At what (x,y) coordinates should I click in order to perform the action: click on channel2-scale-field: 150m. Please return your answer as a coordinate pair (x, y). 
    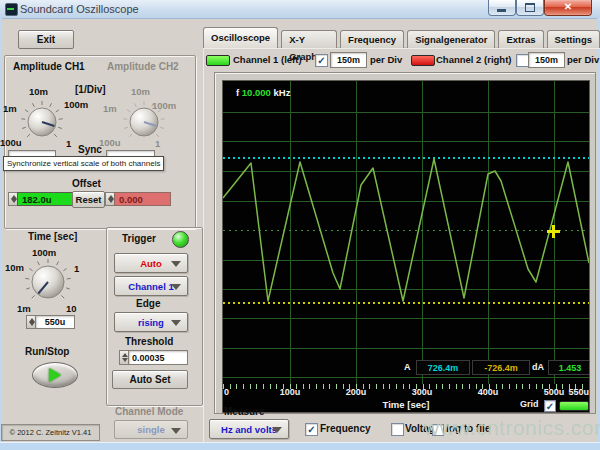
    Looking at the image, I should click on (546, 60).